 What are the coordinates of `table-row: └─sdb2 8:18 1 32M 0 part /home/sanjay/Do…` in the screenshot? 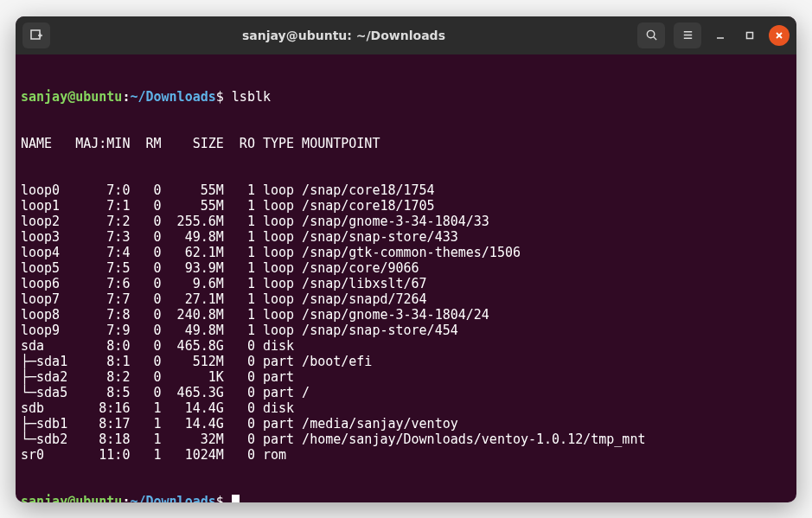 It's located at (406, 439).